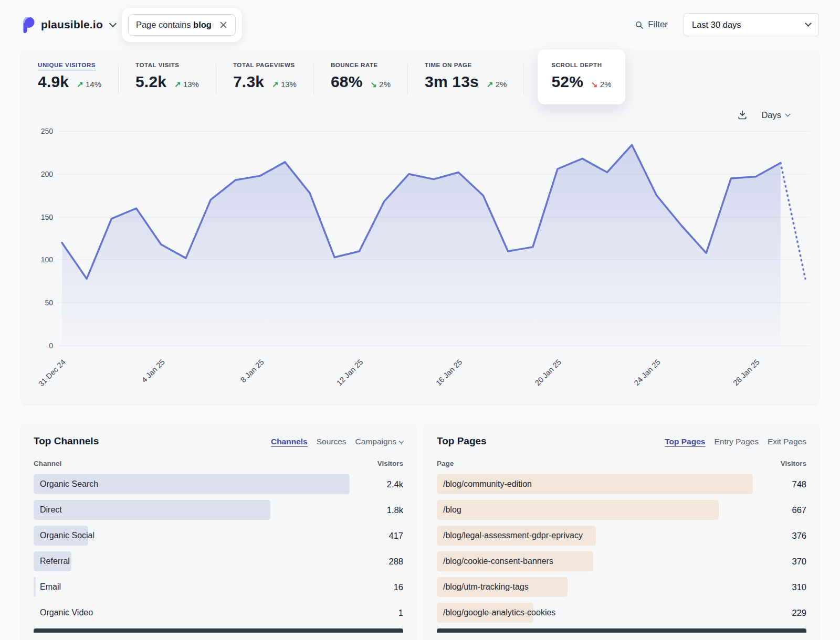  What do you see at coordinates (598, 587) in the screenshot?
I see `row-label: /blog/utm-tracking-tags` at bounding box center [598, 587].